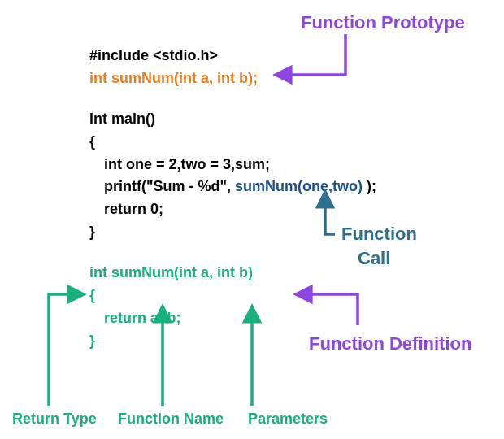 The width and height of the screenshot is (504, 439). Describe the element at coordinates (232, 56) in the screenshot. I see `code-include: #include <stdio.h>` at that location.